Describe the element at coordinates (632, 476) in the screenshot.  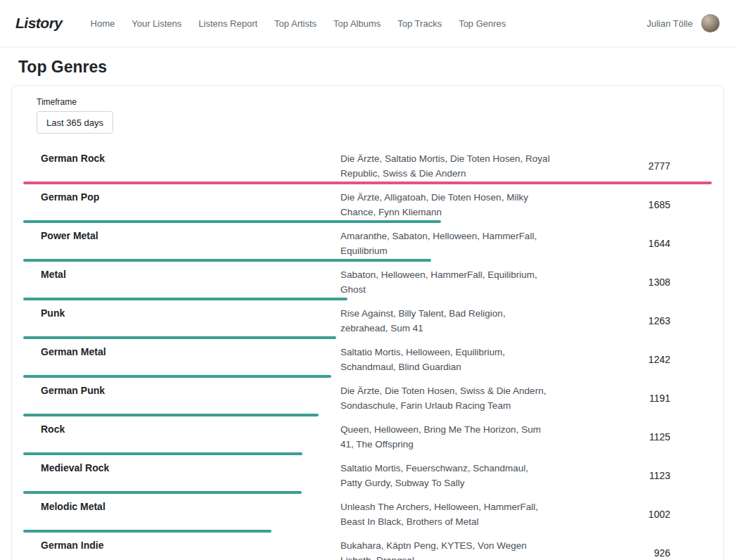
I see `genre-count: 1123` at that location.